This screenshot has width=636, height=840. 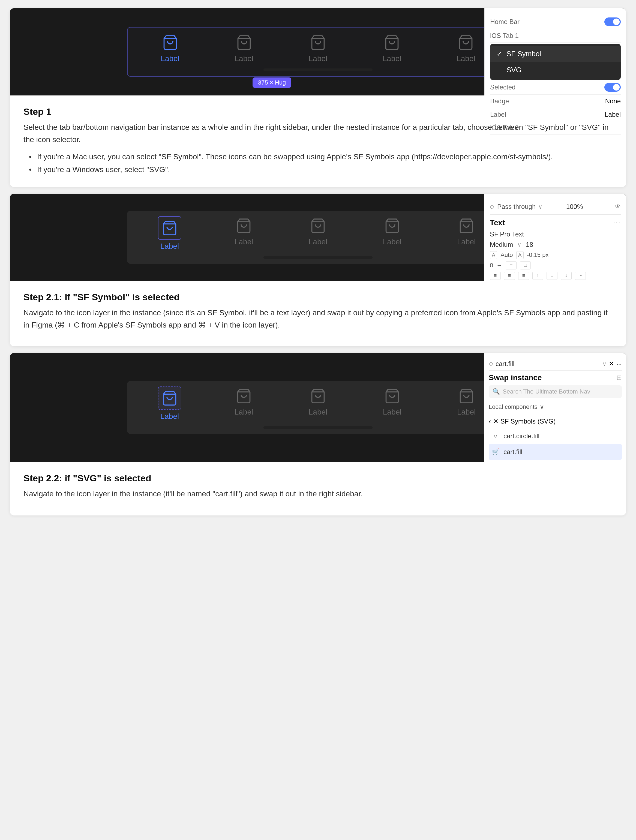 I want to click on svg-label: SVG, so click(x=514, y=70).